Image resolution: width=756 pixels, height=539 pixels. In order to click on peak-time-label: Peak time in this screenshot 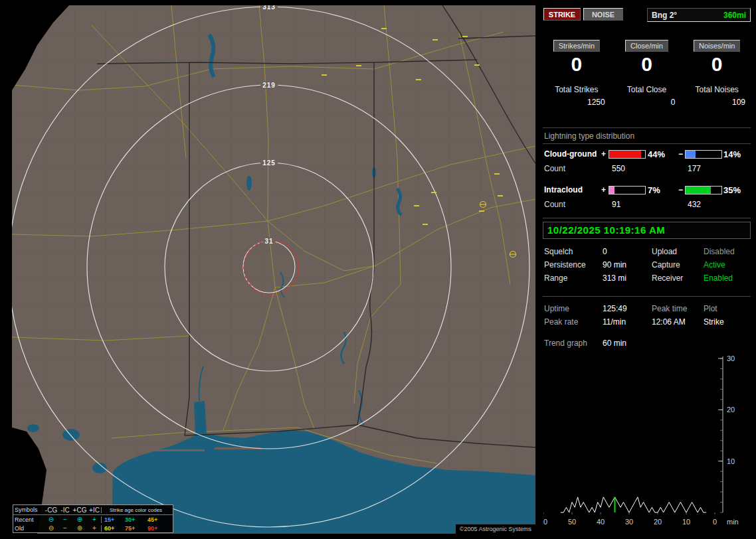, I will do `click(678, 309)`.